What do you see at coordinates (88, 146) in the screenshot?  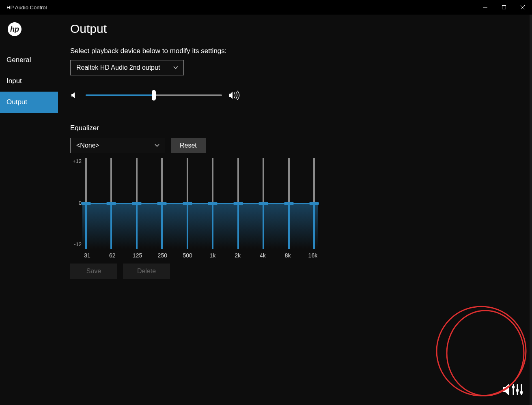 I see `eq-preset-selected: <None>` at bounding box center [88, 146].